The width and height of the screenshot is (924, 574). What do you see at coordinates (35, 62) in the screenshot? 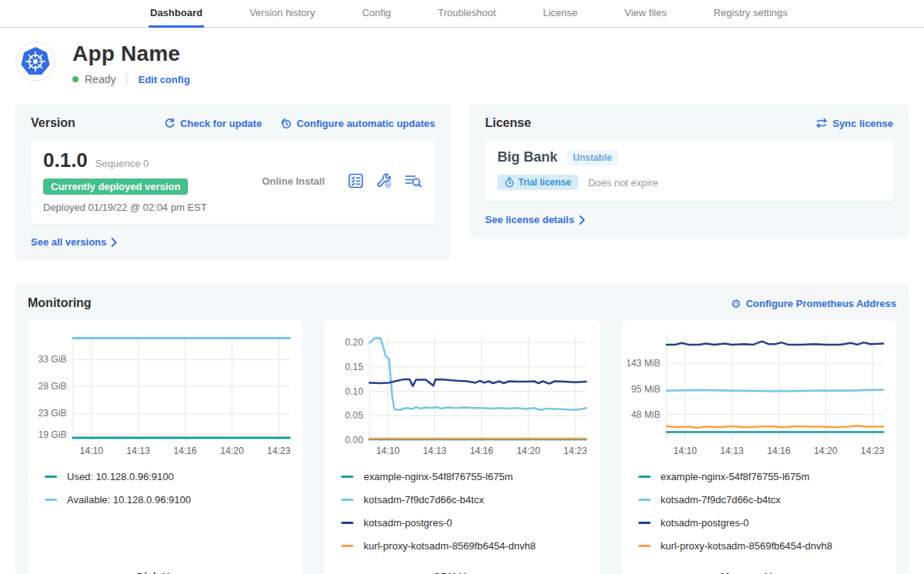
I see `kubernetes-logo-icon` at bounding box center [35, 62].